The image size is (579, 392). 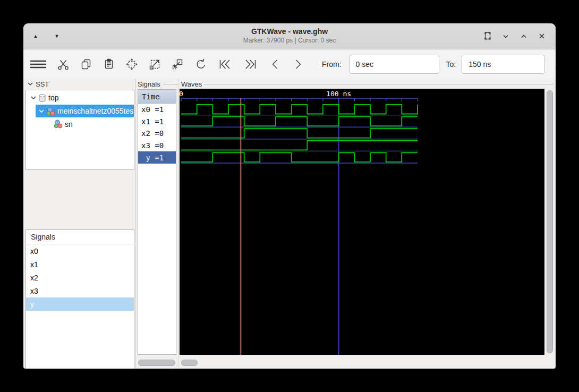 What do you see at coordinates (506, 36) in the screenshot?
I see `chevron-down-icon` at bounding box center [506, 36].